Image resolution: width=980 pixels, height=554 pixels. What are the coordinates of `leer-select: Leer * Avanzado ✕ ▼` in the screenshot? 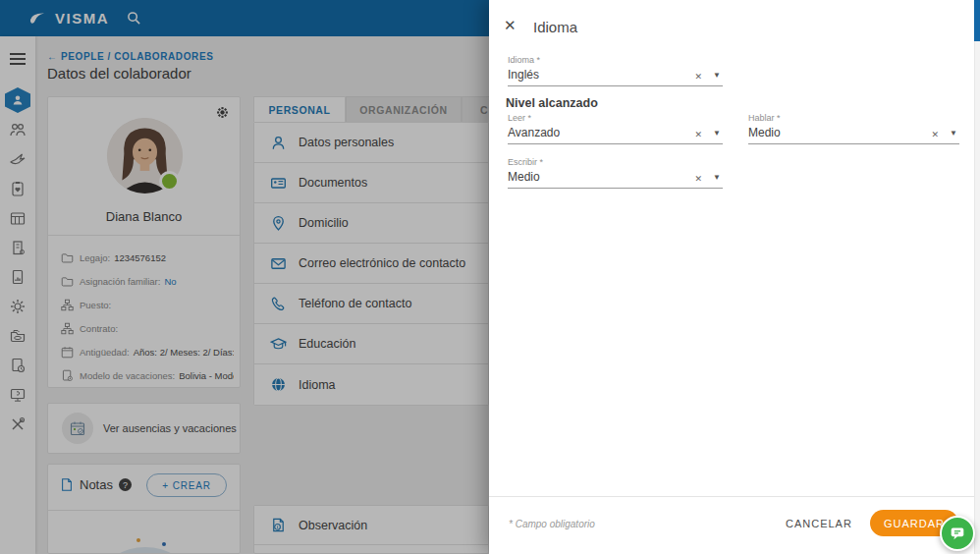 It's located at (615, 129).